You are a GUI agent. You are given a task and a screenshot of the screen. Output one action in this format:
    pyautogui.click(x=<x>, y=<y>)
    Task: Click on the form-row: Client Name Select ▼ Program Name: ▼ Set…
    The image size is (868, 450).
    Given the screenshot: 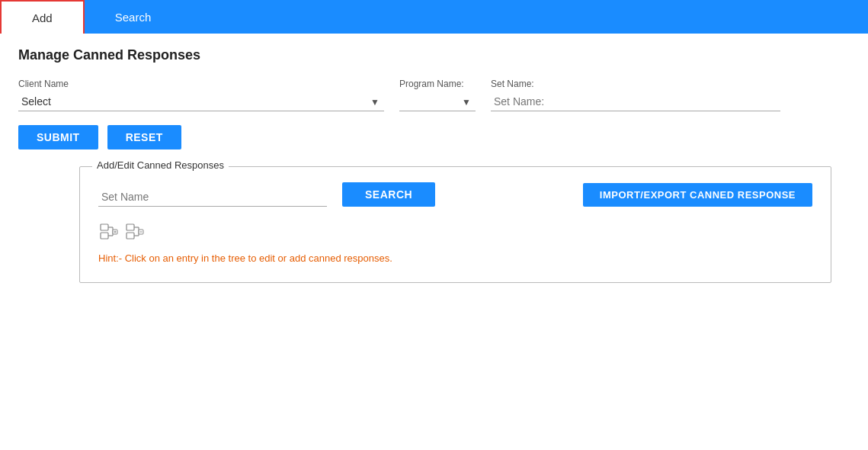 What is the action you would take?
    pyautogui.click(x=434, y=95)
    